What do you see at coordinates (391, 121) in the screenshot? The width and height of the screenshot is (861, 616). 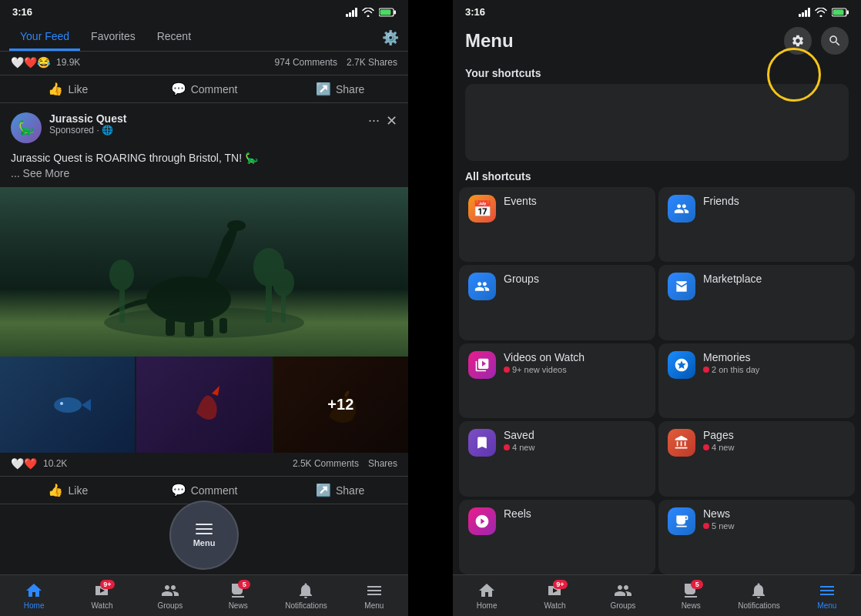 I see `close-post-icon: ✕` at bounding box center [391, 121].